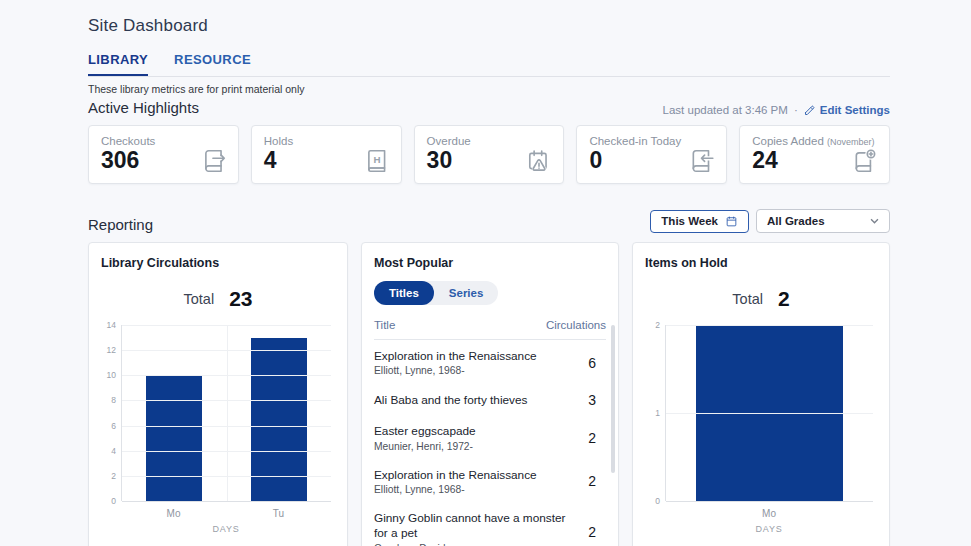 The width and height of the screenshot is (971, 546). What do you see at coordinates (814, 141) in the screenshot?
I see `card-label: Copies Added (November)` at bounding box center [814, 141].